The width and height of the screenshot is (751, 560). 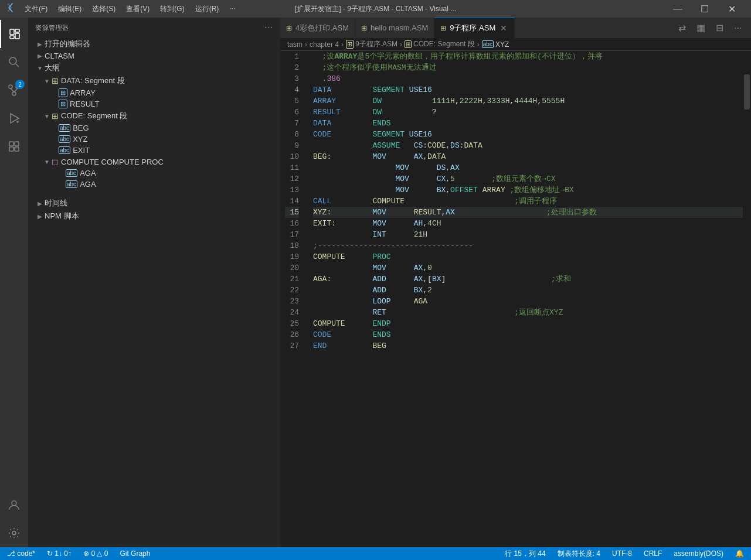 I want to click on sidebar-item-exit: abc EXIT, so click(x=154, y=150).